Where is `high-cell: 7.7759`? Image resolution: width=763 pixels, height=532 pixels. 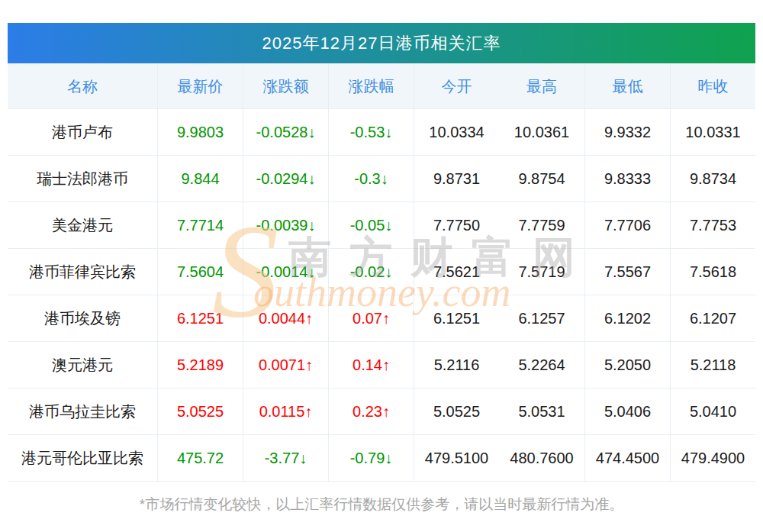 high-cell: 7.7759 is located at coordinates (542, 225).